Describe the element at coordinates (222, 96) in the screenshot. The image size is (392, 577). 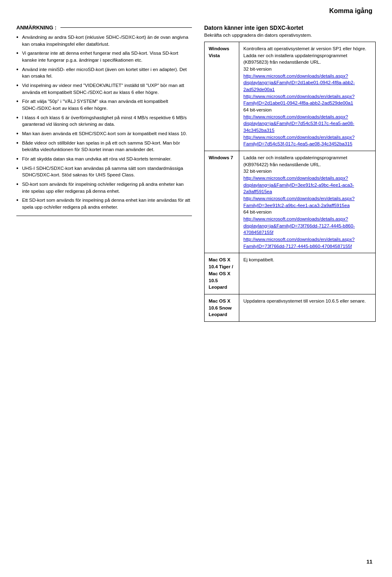
I see `os-cell-0: Windows Vista` at that location.